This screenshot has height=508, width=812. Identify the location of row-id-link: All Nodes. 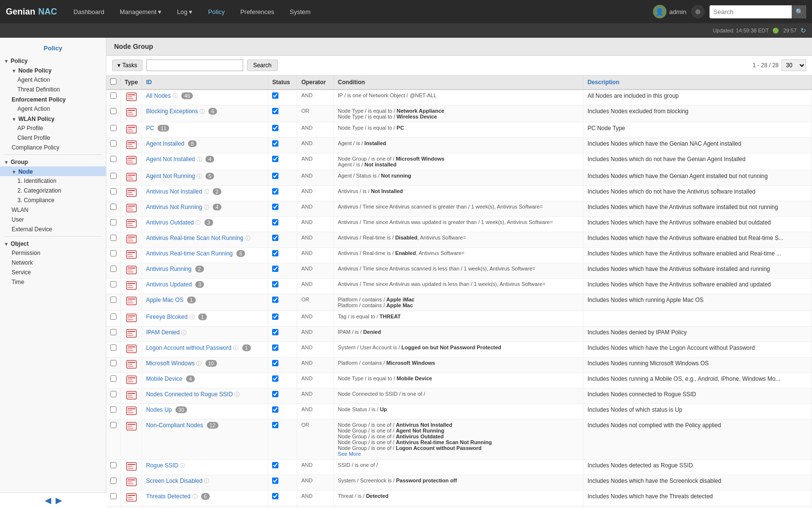
(159, 96).